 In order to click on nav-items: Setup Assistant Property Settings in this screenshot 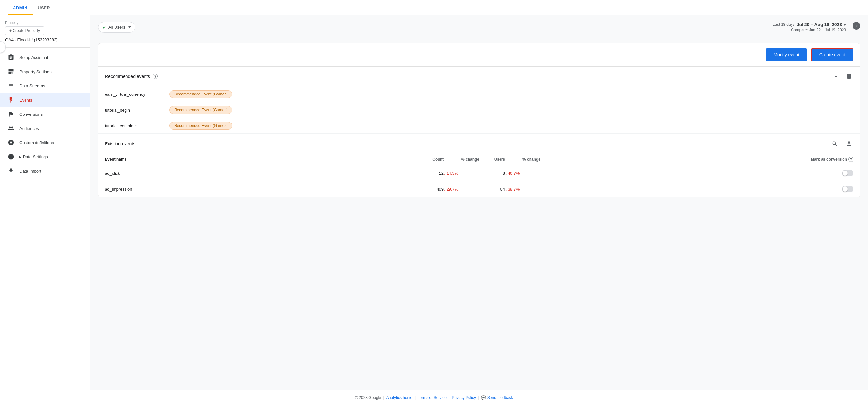, I will do `click(45, 219)`.